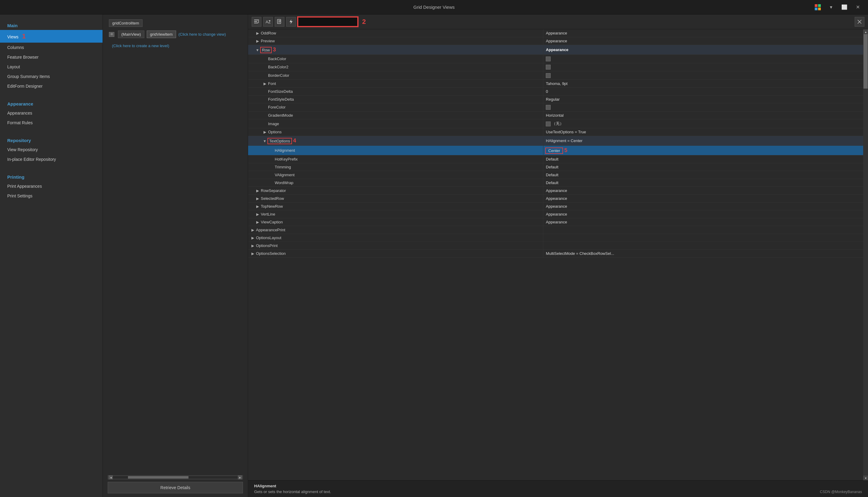 The height and width of the screenshot is (497, 868). What do you see at coordinates (866, 32) in the screenshot?
I see `scroll-up-btn: ▴` at bounding box center [866, 32].